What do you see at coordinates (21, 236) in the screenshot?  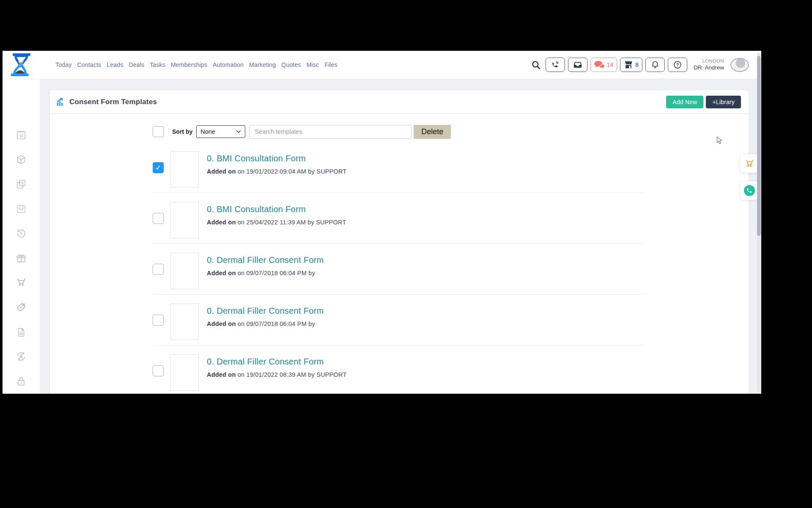 I see `left-sidebar: 12` at bounding box center [21, 236].